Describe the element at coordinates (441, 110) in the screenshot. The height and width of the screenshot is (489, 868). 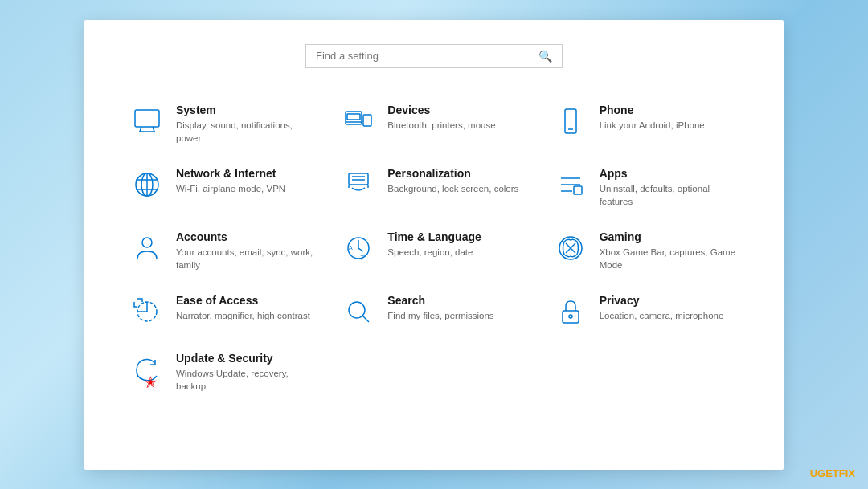
I see `devices-title: Devices` at that location.